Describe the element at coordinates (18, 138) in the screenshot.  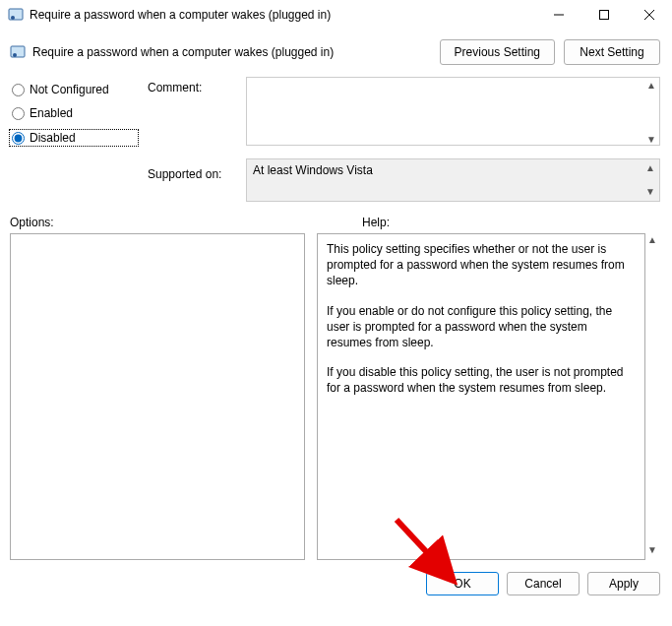
I see `radio-disabled-input` at that location.